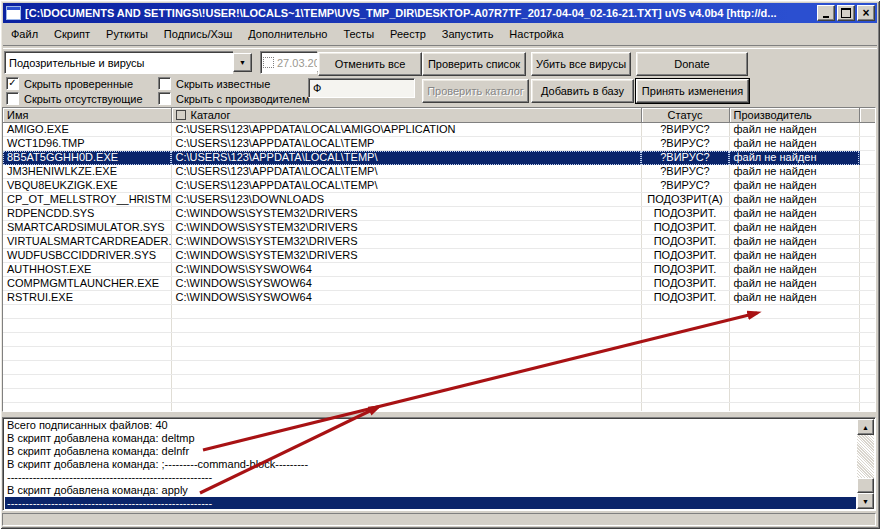 The height and width of the screenshot is (529, 880). I want to click on table-row: RDPENCDD.SYSC:\WINDOWS\SYSTEM32\DRIVERSП…, so click(439, 214).